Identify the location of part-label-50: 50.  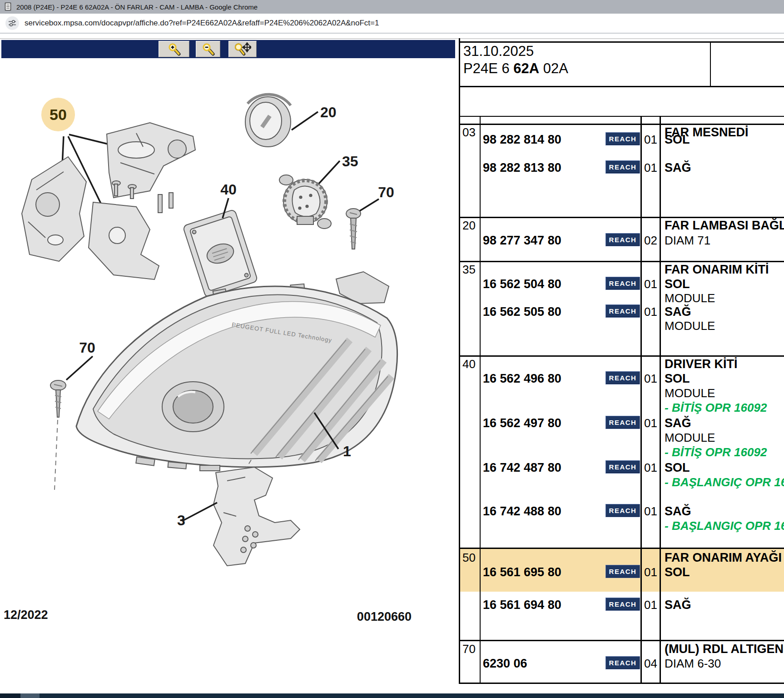
(58, 115).